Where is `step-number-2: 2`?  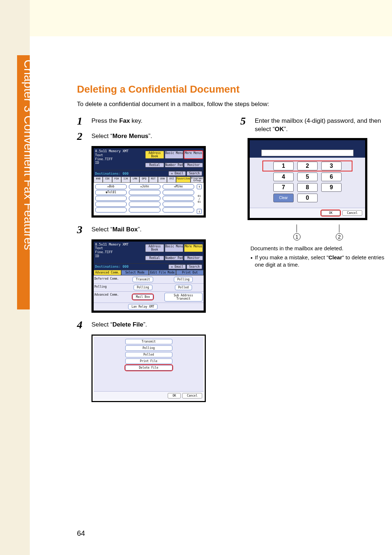
step-number-2: 2 is located at coordinates (82, 136).